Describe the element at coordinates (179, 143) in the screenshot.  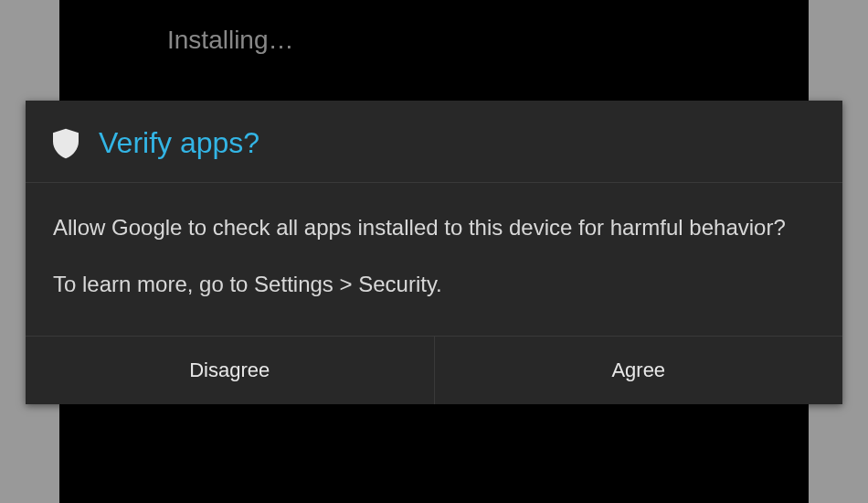
I see `dialog-title: Verify apps?` at that location.